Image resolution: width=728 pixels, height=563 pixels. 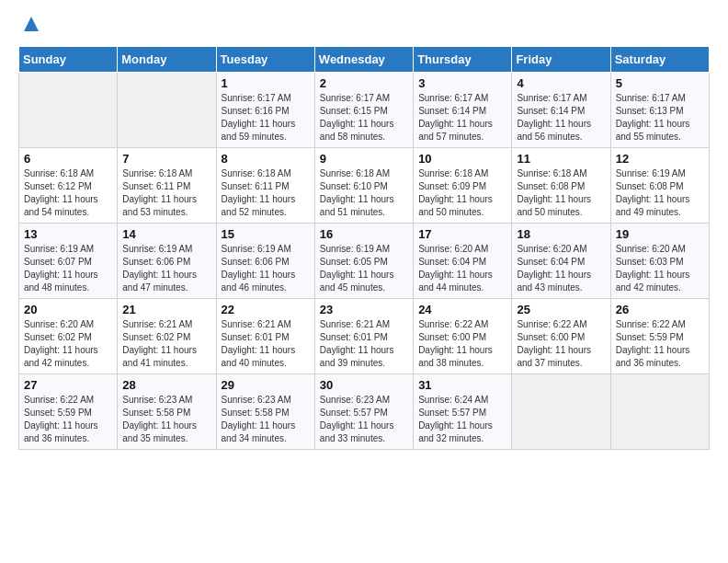 What do you see at coordinates (660, 110) in the screenshot?
I see `calendar-cell: 5Sunrise: 6:17 AMSunset: 6:13 PMDaylight…` at bounding box center [660, 110].